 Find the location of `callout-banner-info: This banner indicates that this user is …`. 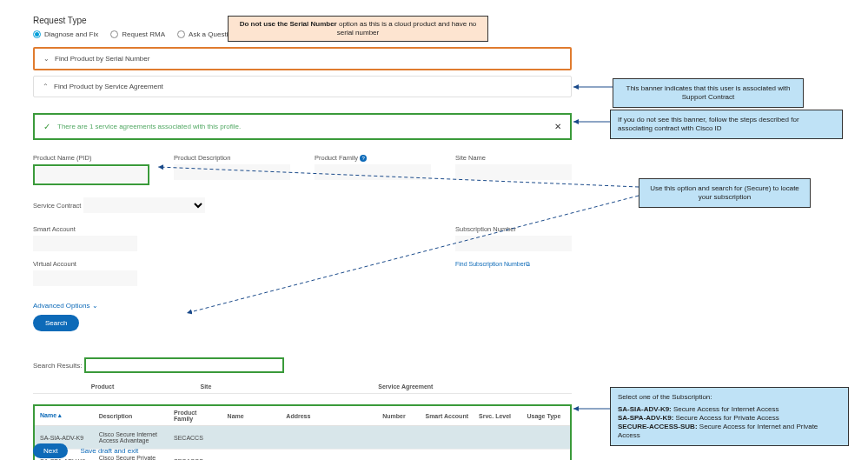

callout-banner-info: This banner indicates that this user is … is located at coordinates (708, 93).